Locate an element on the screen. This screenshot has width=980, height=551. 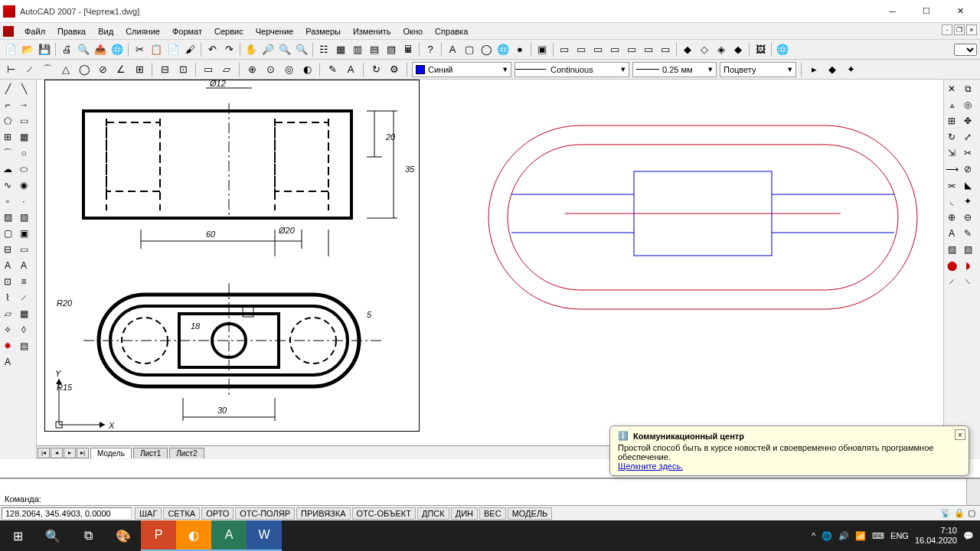
xline-icon: ╲ is located at coordinates (24, 89).